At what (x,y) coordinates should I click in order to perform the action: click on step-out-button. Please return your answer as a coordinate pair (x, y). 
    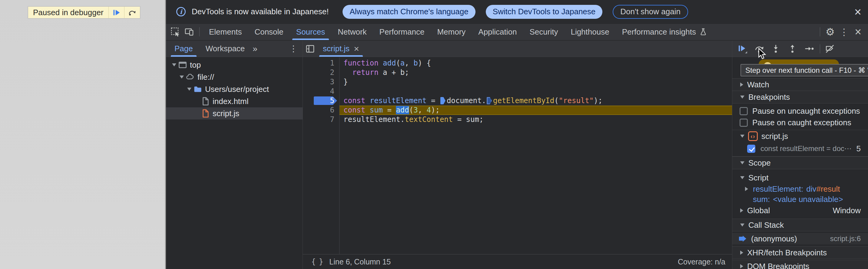
    Looking at the image, I should click on (793, 49).